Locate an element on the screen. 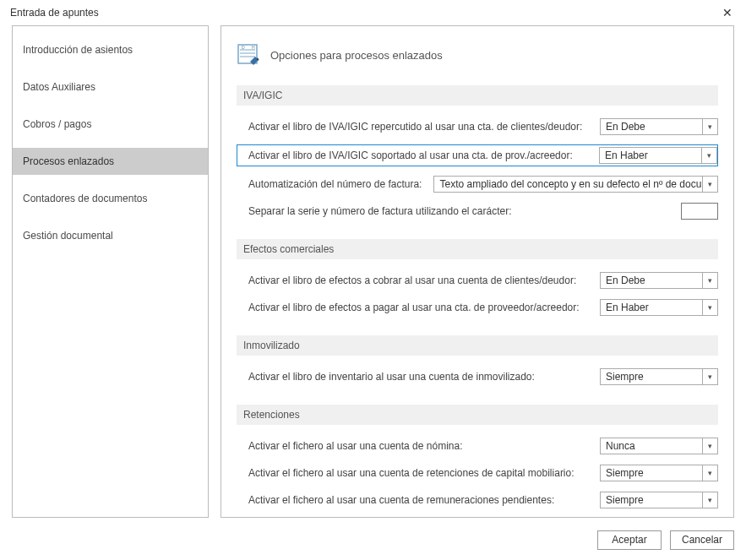  close-button: ✕ is located at coordinates (727, 13).